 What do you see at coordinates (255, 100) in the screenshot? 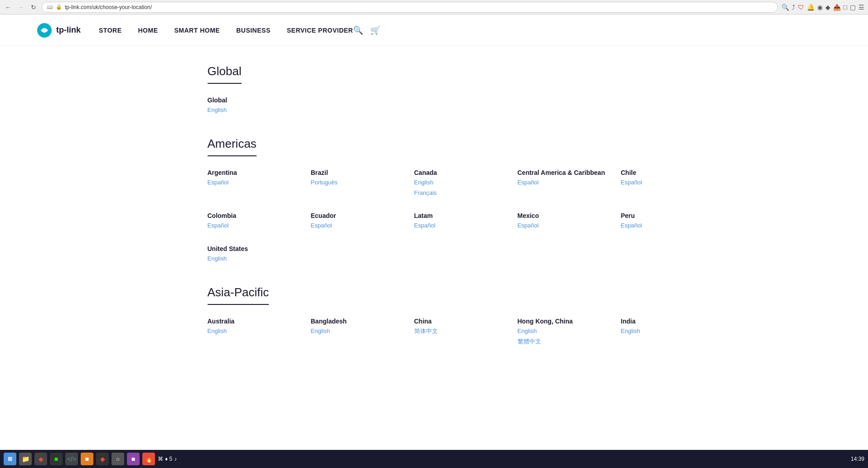
I see `country-name-global: Global` at bounding box center [255, 100].